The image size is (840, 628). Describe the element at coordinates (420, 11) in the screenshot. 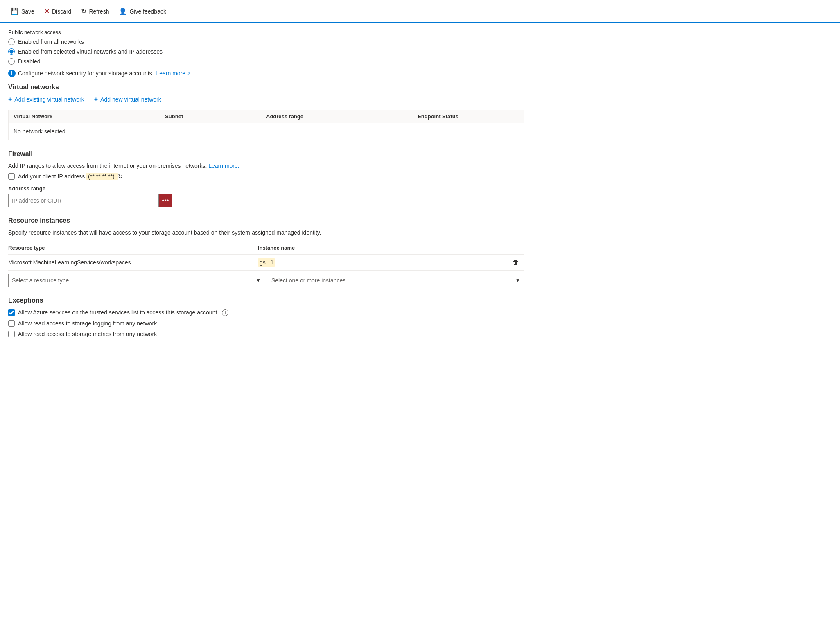

I see `toolbar: 💾 Save ✕ Discard ↻ Refresh 👤 Give feedba…` at that location.